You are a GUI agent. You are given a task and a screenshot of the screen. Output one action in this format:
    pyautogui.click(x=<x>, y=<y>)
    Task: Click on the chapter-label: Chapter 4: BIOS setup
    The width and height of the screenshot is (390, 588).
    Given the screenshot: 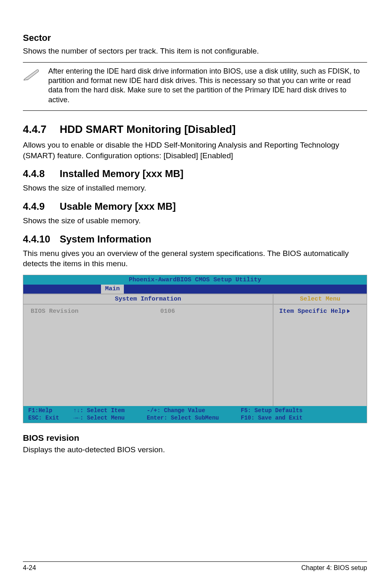 What is the action you would take?
    pyautogui.click(x=334, y=568)
    